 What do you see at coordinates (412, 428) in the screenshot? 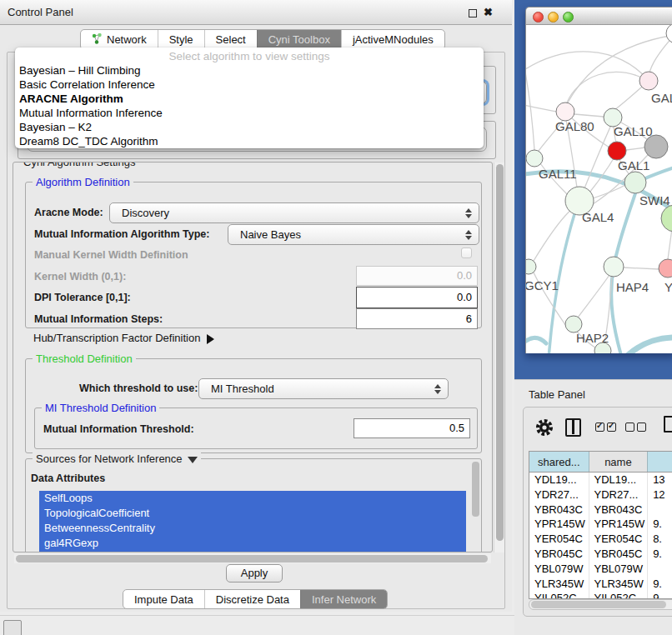
I see `mi-threshold-field: 0.5` at bounding box center [412, 428].